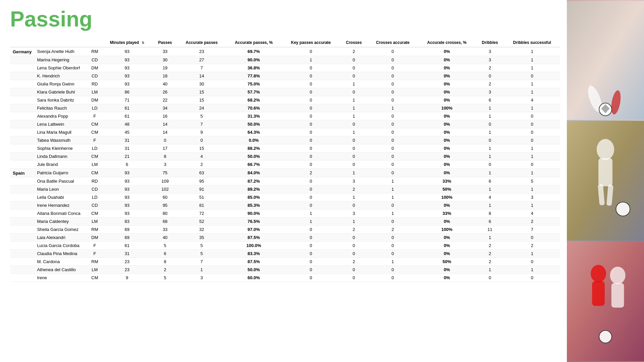 The image size is (644, 362). I want to click on table-row: Klara Gabriele BuhlLM86261557.7%0000%31, so click(285, 92).